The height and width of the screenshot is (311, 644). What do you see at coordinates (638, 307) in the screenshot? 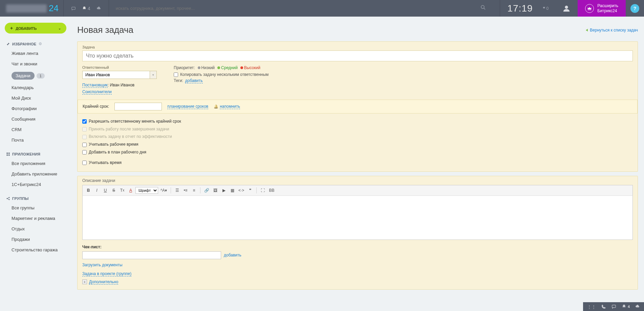
I see `bb-cloud-icon` at bounding box center [638, 307].